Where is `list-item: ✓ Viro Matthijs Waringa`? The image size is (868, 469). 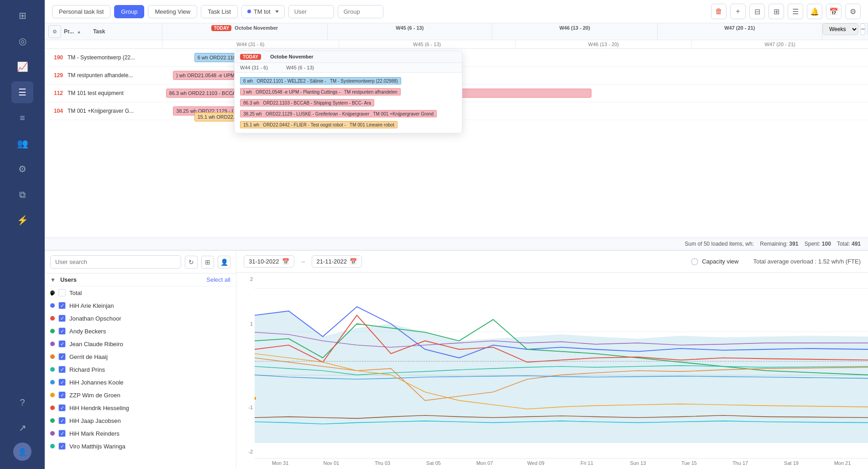
list-item: ✓ Viro Matthijs Waringa is located at coordinates (141, 446).